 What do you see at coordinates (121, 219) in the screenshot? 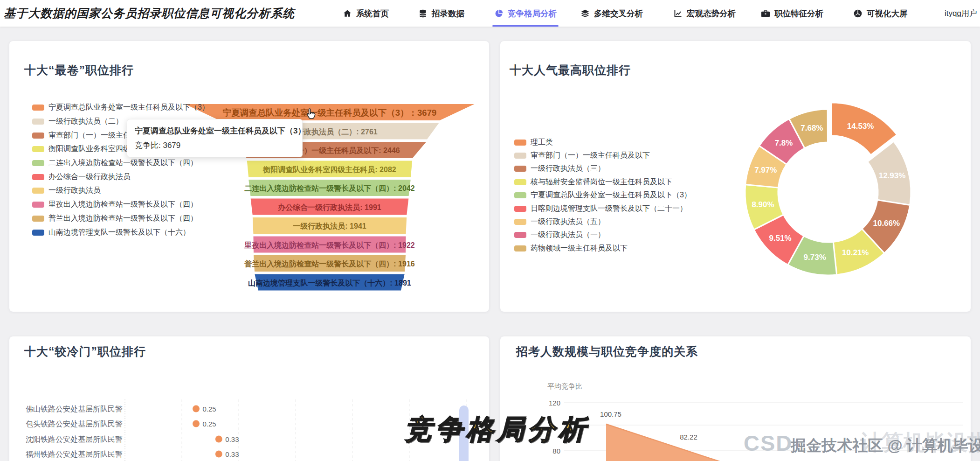
I see `legend-item: 普兰出入境边防检查站一级警长及以下（四）` at bounding box center [121, 219].